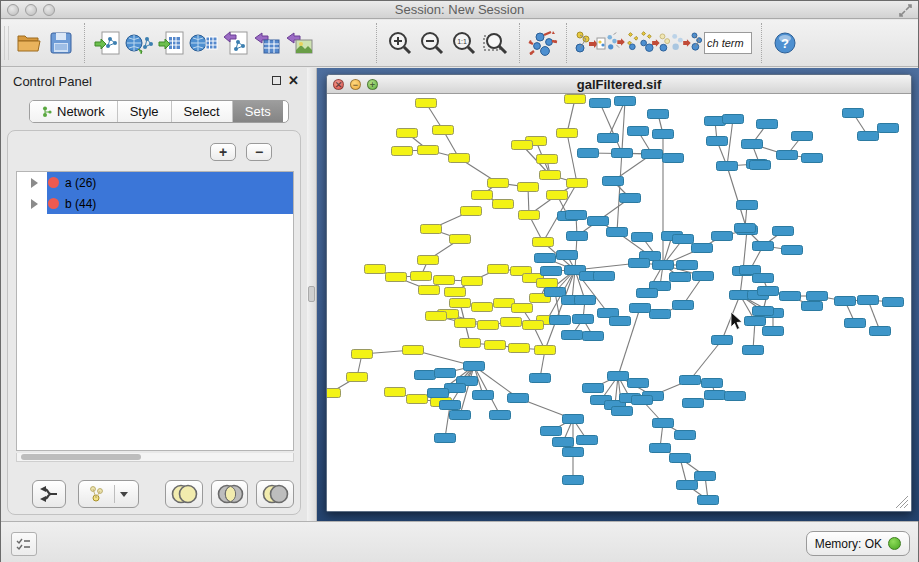 The height and width of the screenshot is (562, 919). I want to click on add-set-button: +, so click(223, 152).